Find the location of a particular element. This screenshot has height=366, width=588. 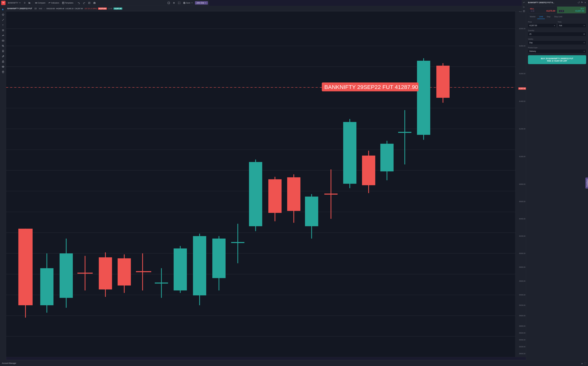

eye-tool is located at coordinates (3, 67).